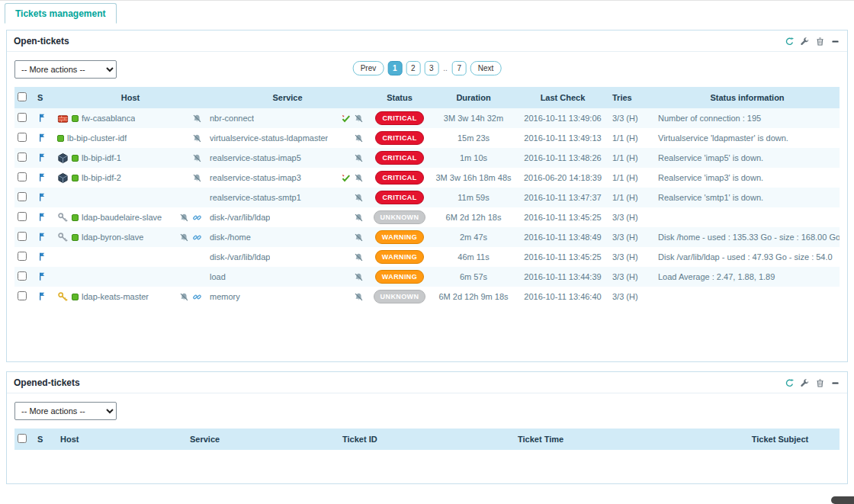  I want to click on host-name: lb-bip-cluster-idf, so click(97, 138).